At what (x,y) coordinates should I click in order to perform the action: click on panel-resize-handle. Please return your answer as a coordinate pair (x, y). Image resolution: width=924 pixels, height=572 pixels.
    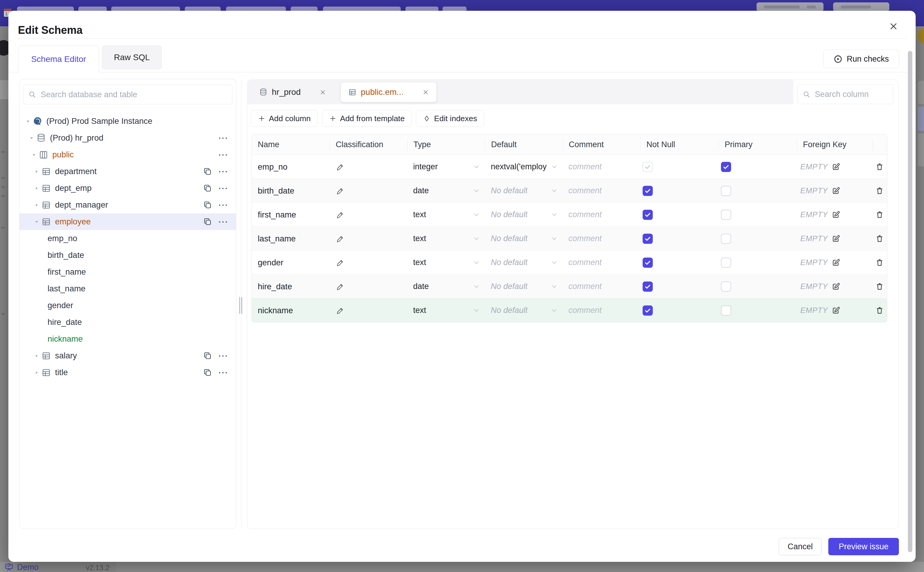
    Looking at the image, I should click on (240, 305).